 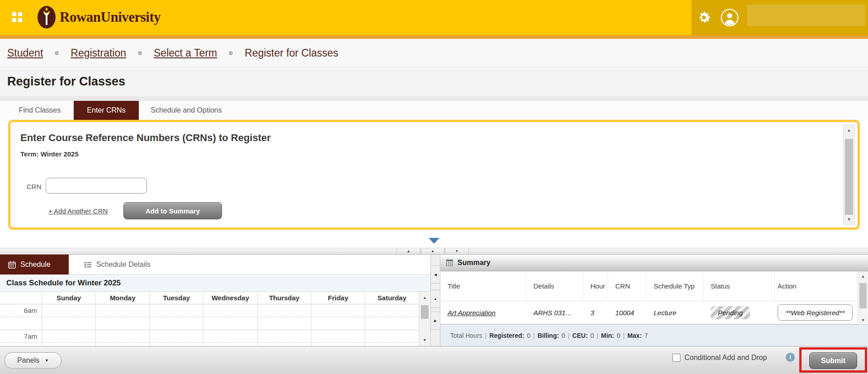 I want to click on day-header: Friday, so click(x=338, y=298).